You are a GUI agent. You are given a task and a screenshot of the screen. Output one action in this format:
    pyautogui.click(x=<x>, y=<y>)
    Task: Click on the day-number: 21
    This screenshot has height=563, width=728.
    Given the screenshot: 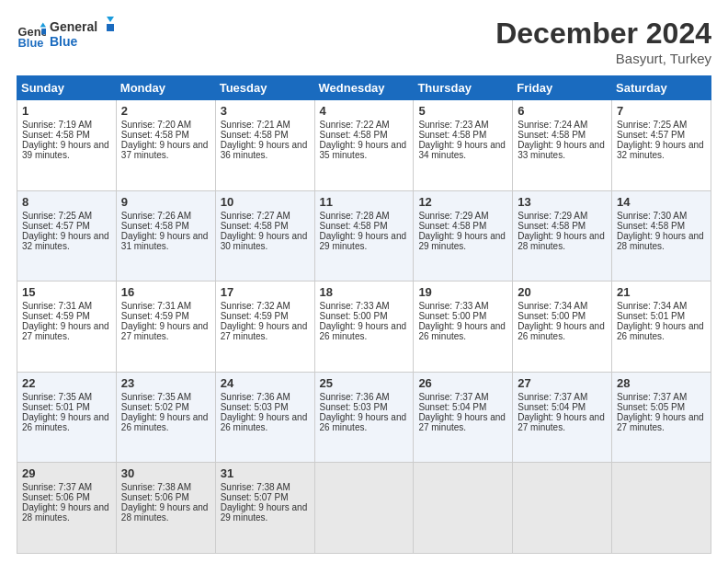 What is the action you would take?
    pyautogui.click(x=662, y=293)
    